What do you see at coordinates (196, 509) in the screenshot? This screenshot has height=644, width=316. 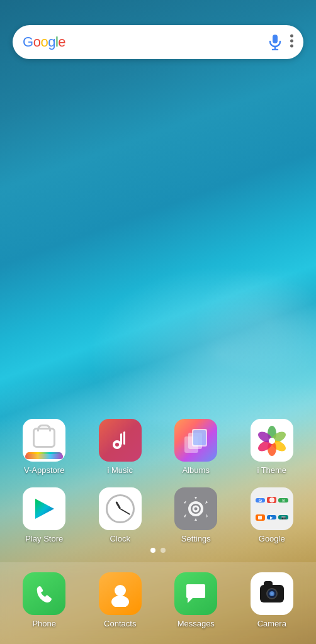 I see `settings-icon` at bounding box center [196, 509].